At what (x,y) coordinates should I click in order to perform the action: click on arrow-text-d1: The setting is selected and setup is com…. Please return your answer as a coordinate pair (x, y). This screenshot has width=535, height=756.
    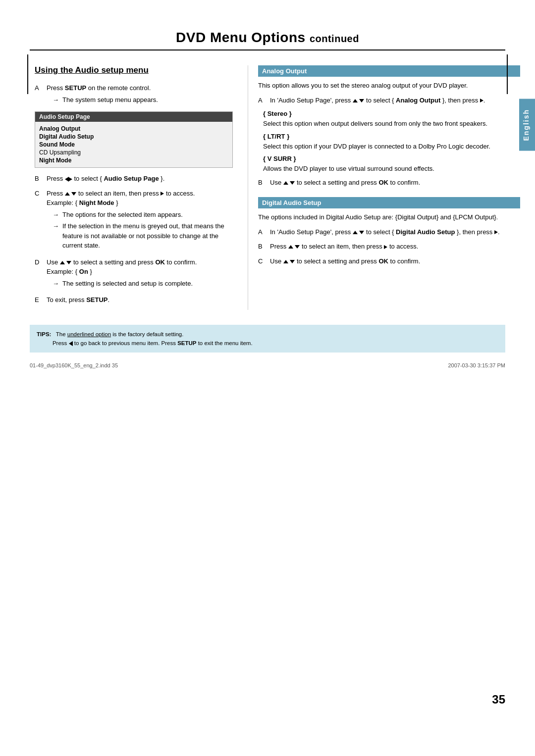
    Looking at the image, I should click on (128, 284).